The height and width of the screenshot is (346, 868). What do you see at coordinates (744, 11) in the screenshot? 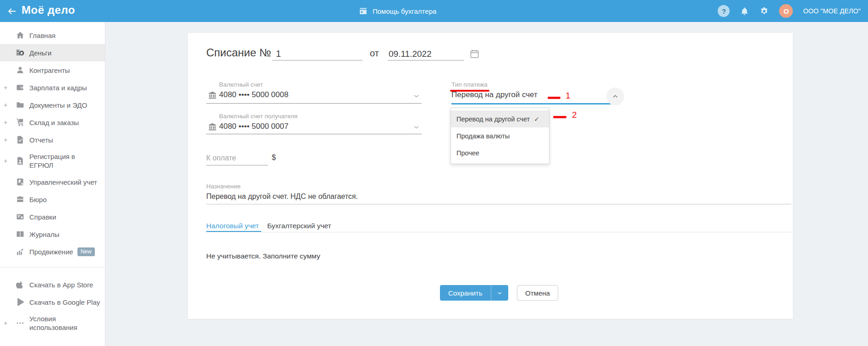
I see `notifications-bell-icon` at bounding box center [744, 11].